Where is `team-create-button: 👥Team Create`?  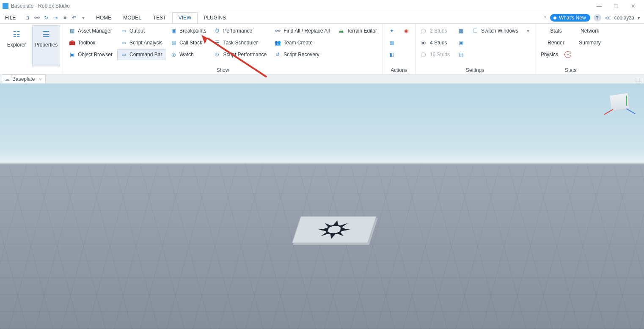
team-create-button: 👥Team Create is located at coordinates (302, 43).